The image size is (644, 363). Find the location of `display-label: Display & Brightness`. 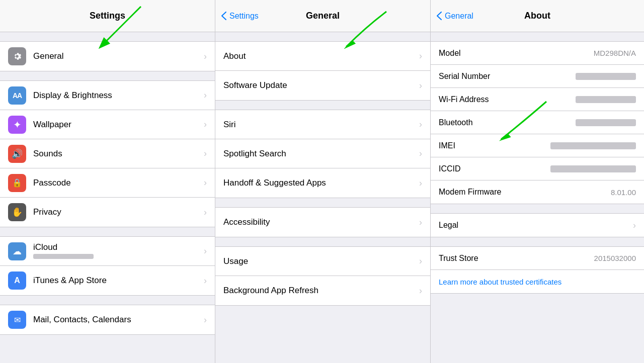

display-label: Display & Brightness is located at coordinates (117, 96).